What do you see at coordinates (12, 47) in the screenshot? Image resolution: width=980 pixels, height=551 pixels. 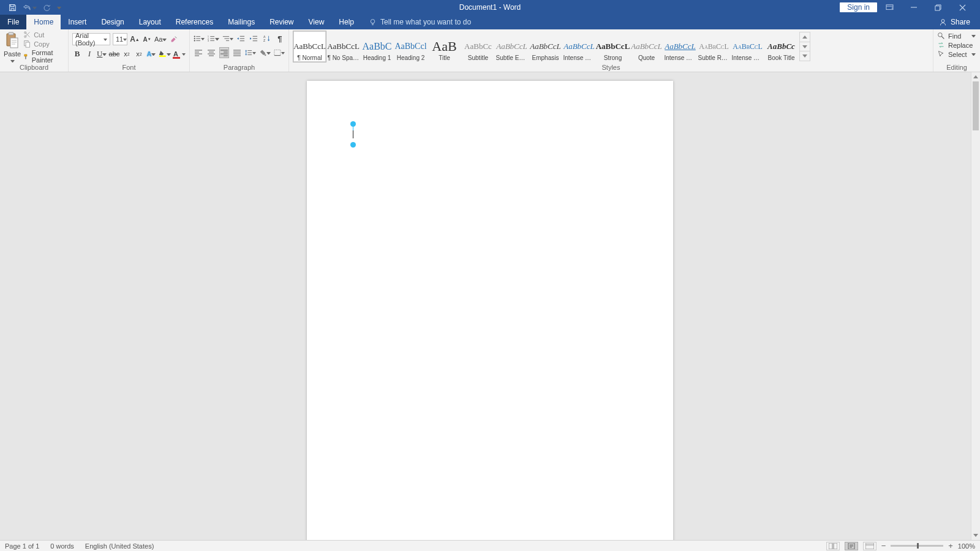 I see `paste-button: Paste` at bounding box center [12, 47].